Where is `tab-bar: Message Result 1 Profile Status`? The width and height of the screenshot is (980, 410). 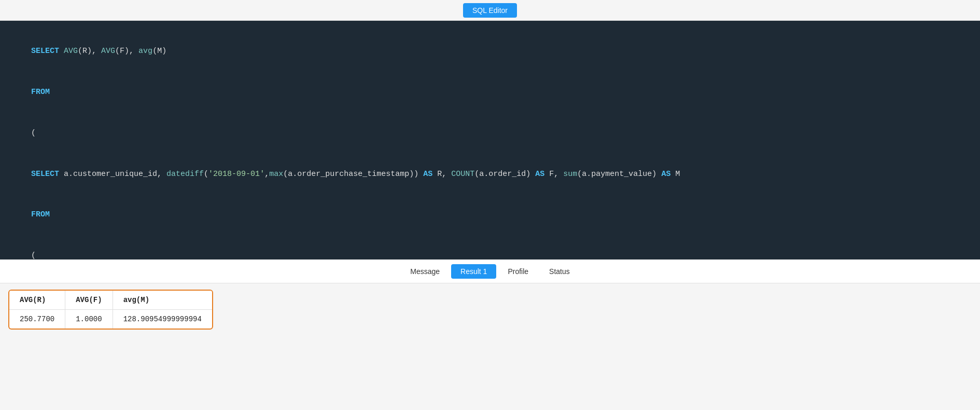 tab-bar: Message Result 1 Profile Status is located at coordinates (490, 271).